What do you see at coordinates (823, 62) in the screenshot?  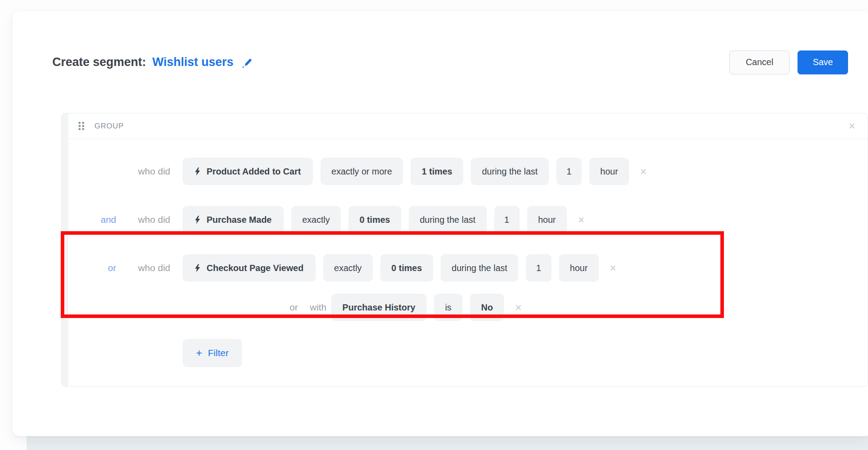 I see `save-button: Save` at bounding box center [823, 62].